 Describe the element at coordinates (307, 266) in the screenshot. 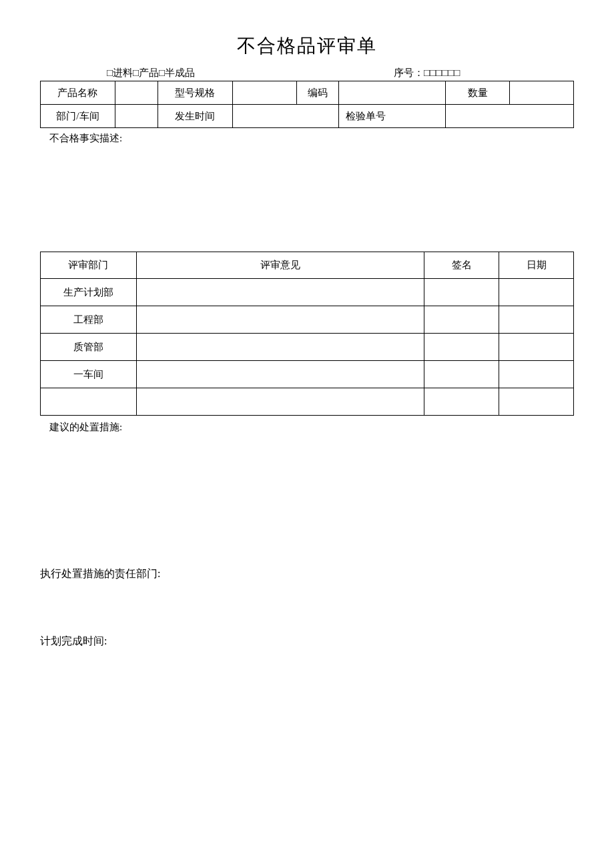

I see `review-header-row: 评审部门 评审意见 签名 日期` at that location.